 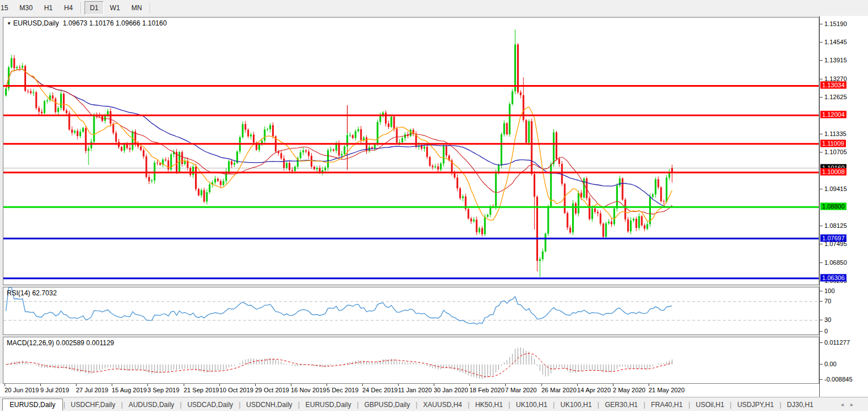 I want to click on price-level-chip: 1.07697, so click(x=833, y=238).